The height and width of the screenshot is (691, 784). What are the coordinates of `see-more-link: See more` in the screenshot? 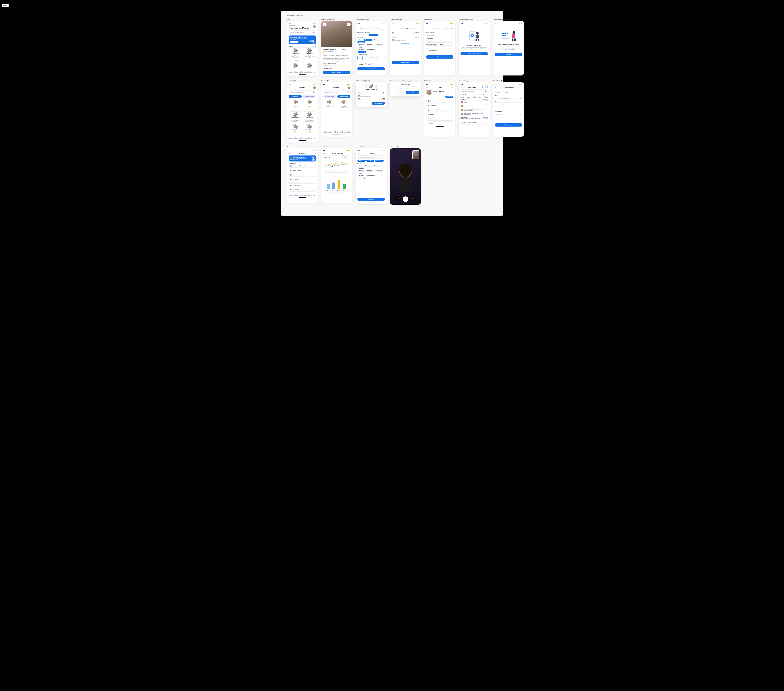 It's located at (486, 95).